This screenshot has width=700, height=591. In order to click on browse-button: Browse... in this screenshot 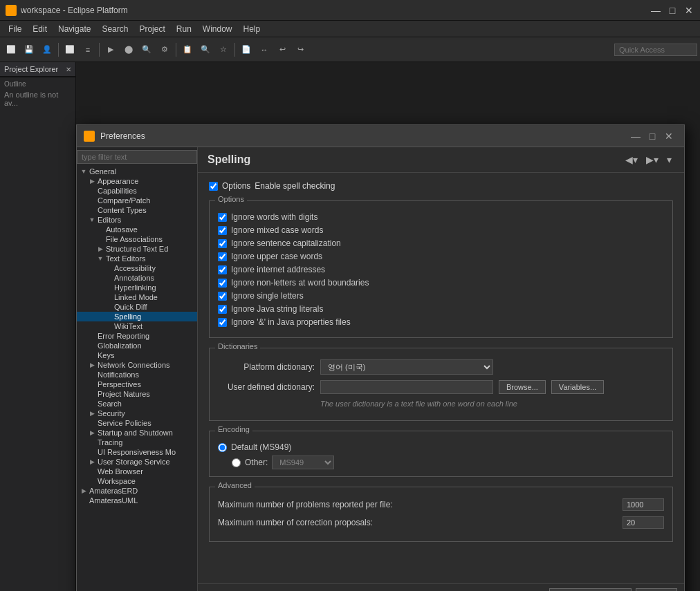, I will do `click(522, 387)`.